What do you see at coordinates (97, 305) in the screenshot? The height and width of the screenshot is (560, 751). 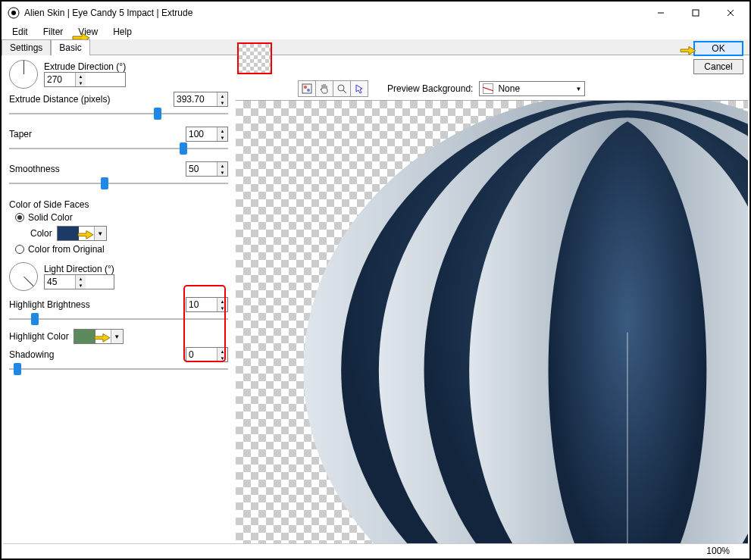 I see `highlight-brightness-label: Highlight Brightness` at bounding box center [97, 305].